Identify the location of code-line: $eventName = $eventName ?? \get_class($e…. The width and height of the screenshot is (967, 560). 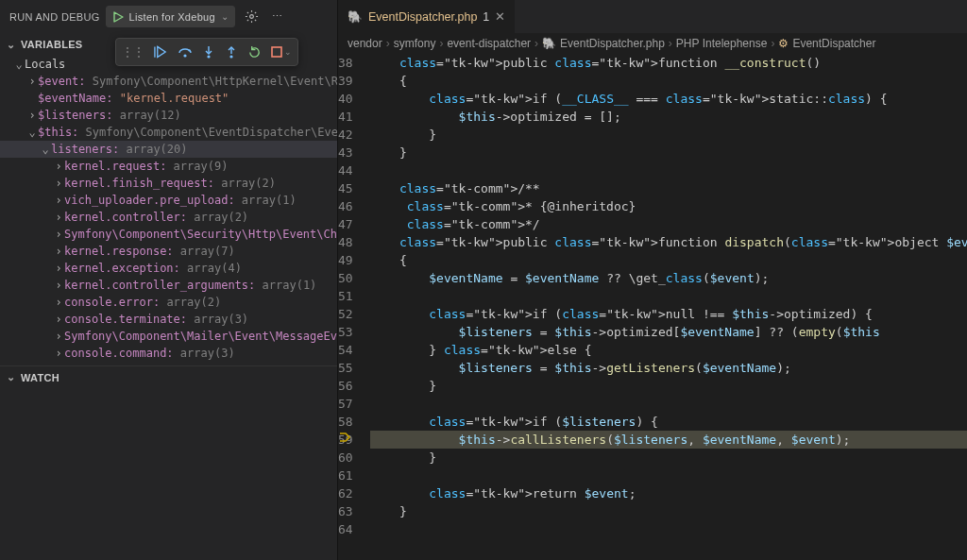
(669, 278).